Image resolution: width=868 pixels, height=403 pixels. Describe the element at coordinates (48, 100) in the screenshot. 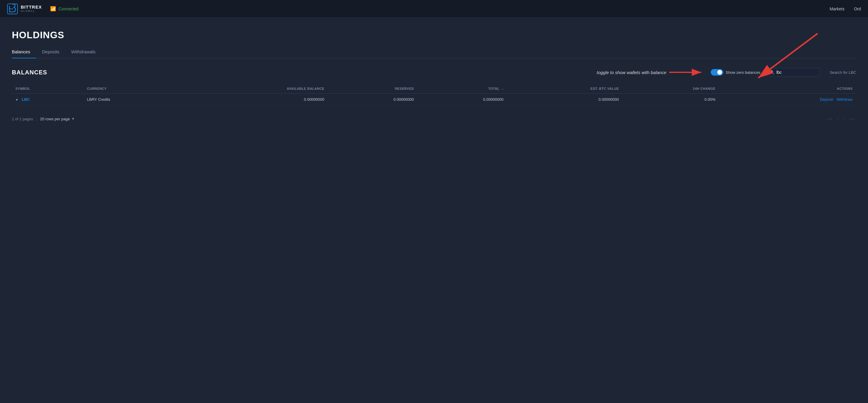

I see `cell-symbol: ► LBC` at that location.